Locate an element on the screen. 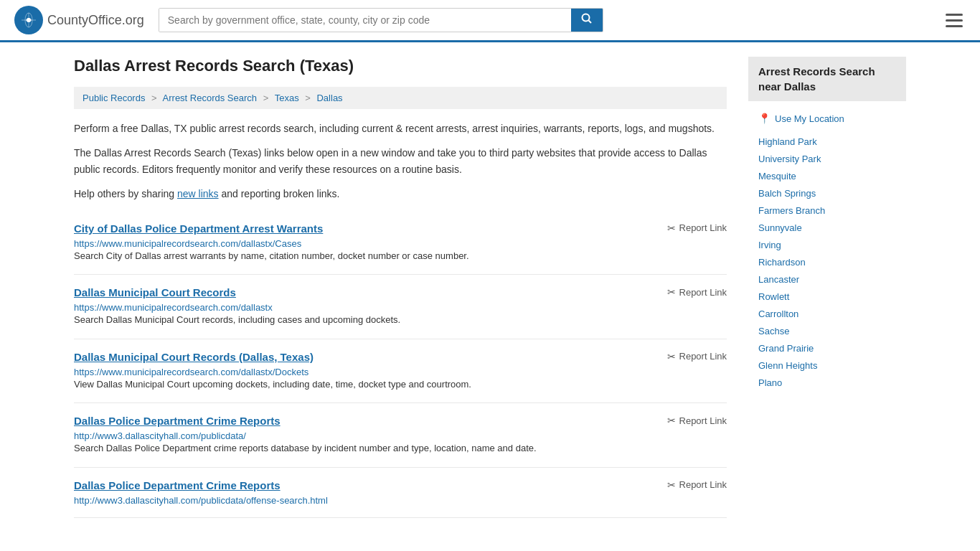  result-title-1: Dallas Municipal Court Records is located at coordinates (155, 293).